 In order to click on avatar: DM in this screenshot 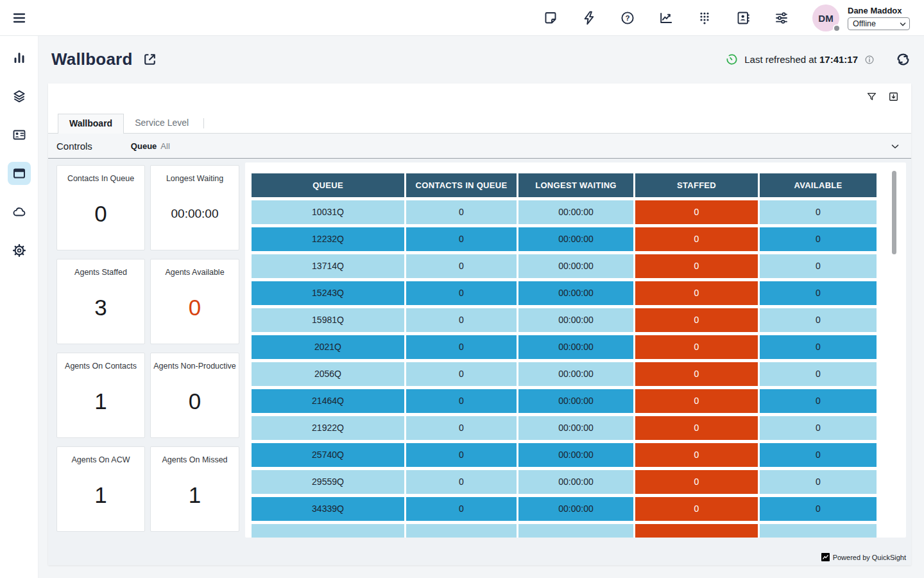, I will do `click(826, 18)`.